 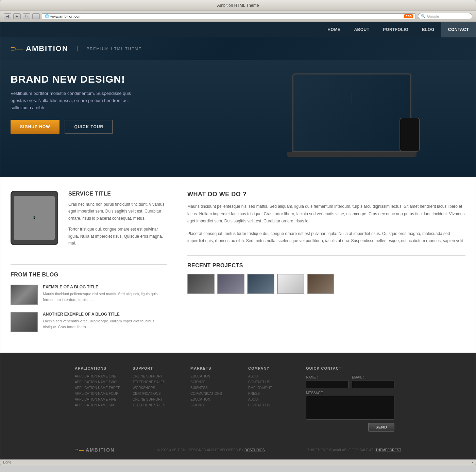 What do you see at coordinates (100, 382) in the screenshot?
I see `footer-link-app-2: APPLICATION NAME TWO` at bounding box center [100, 382].